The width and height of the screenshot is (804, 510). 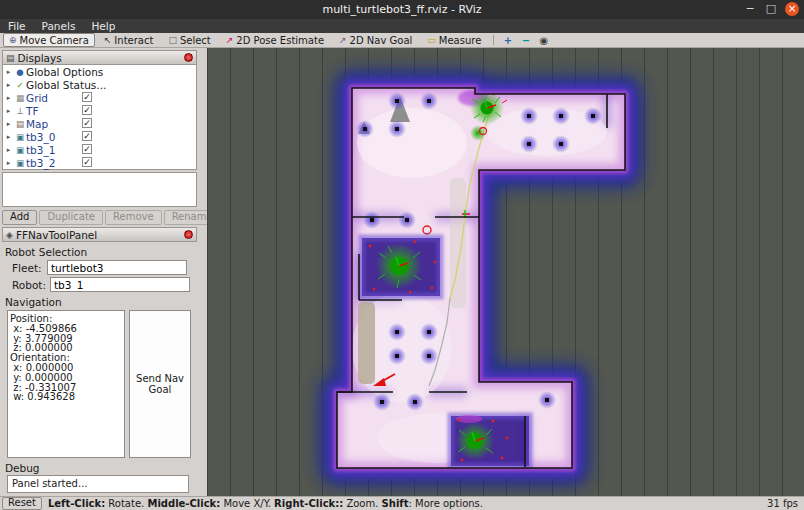 What do you see at coordinates (54, 40) in the screenshot?
I see `tool-move-camera-label: Move Camera` at bounding box center [54, 40].